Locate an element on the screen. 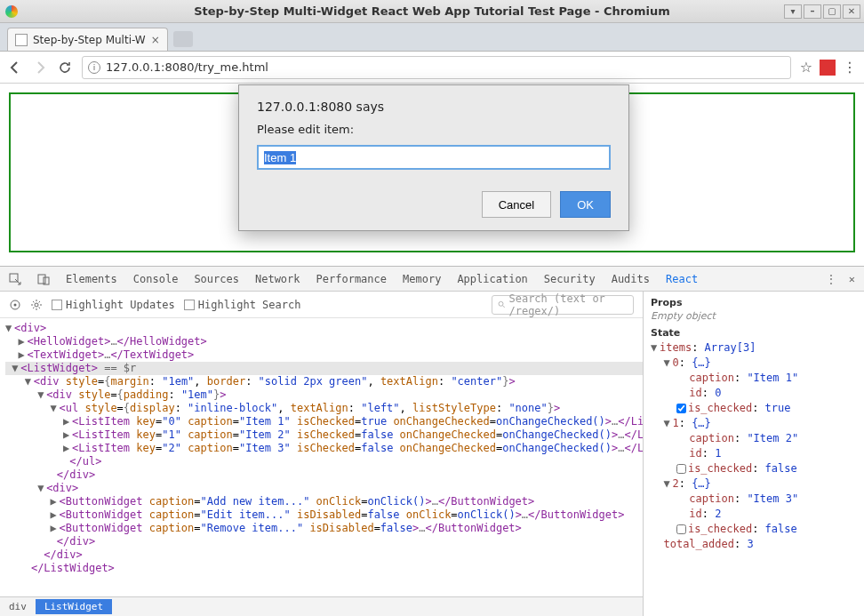 The image size is (864, 616). tab-audits: Audits is located at coordinates (631, 279).